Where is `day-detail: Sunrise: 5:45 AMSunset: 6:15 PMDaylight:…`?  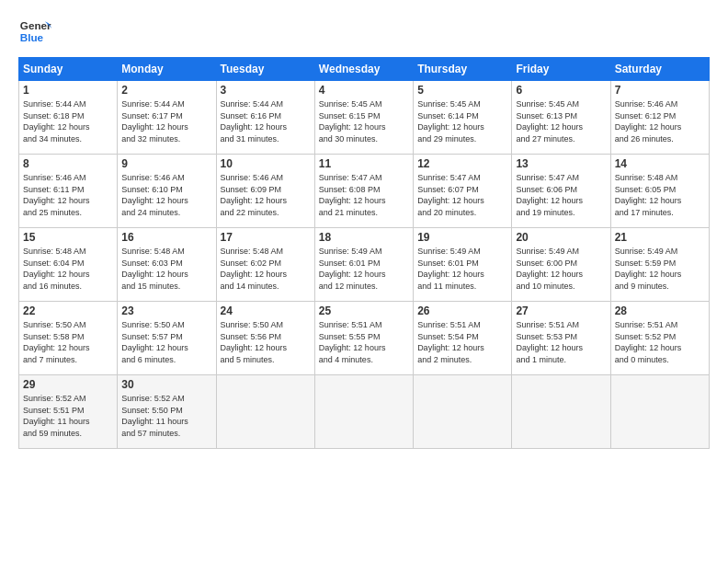
day-detail: Sunrise: 5:45 AMSunset: 6:15 PMDaylight:… is located at coordinates (364, 121).